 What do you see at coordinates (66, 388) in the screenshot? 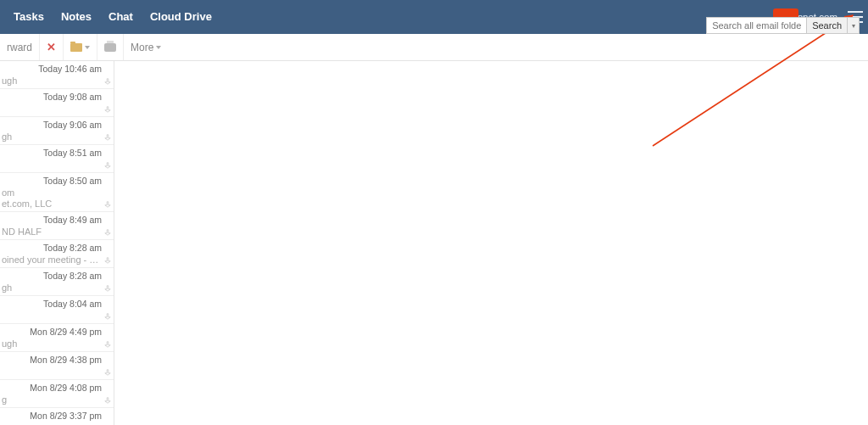
I see `message-time: Mon 8/29 4:08 pm` at bounding box center [66, 388].